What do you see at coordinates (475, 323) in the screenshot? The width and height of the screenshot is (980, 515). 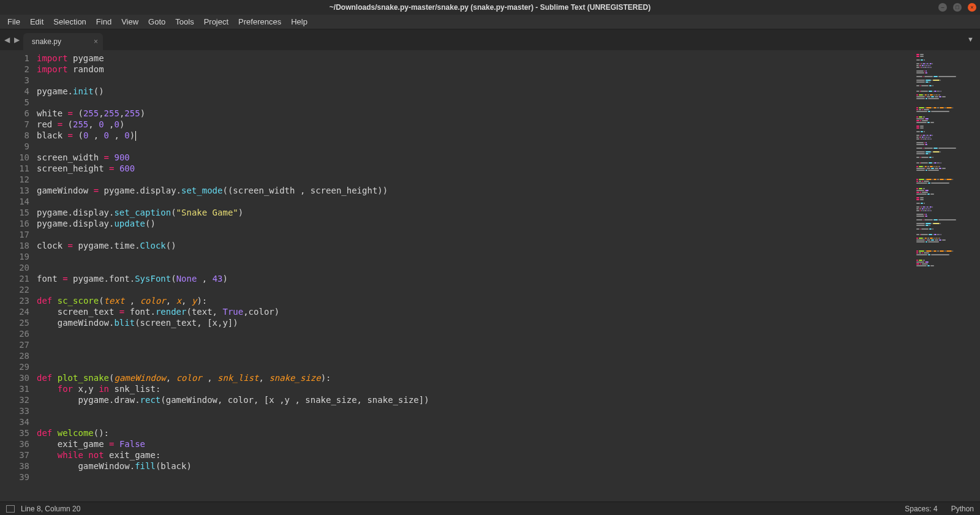 I see `code-line: gameWindow.blit(screen_text, [x,y])` at bounding box center [475, 323].